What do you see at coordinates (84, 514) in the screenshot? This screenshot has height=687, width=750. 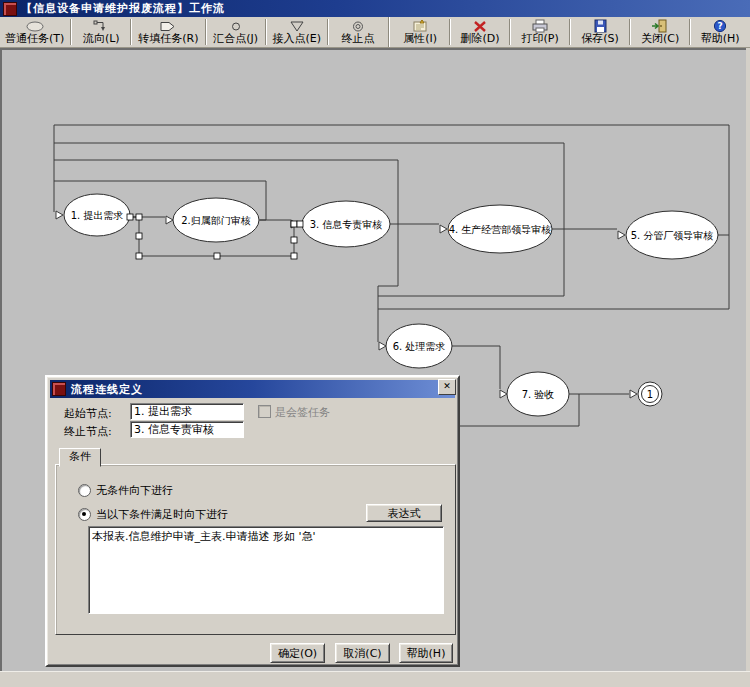 I see `radio-selected-dot` at bounding box center [84, 514].